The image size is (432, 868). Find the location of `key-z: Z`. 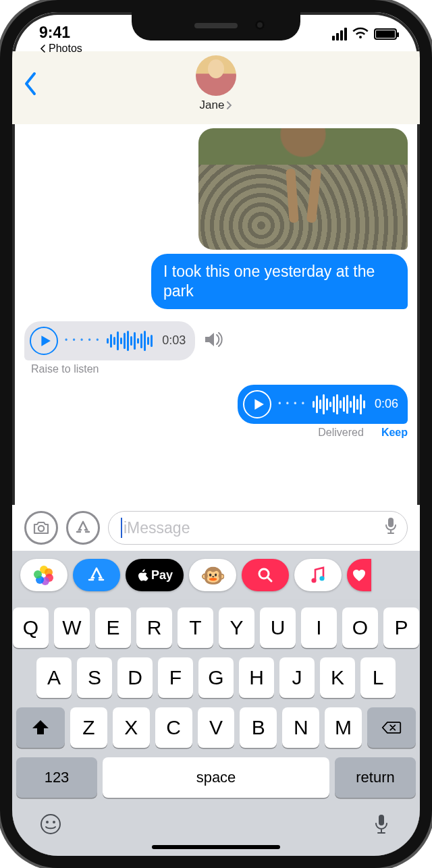

key-z: Z is located at coordinates (89, 728).